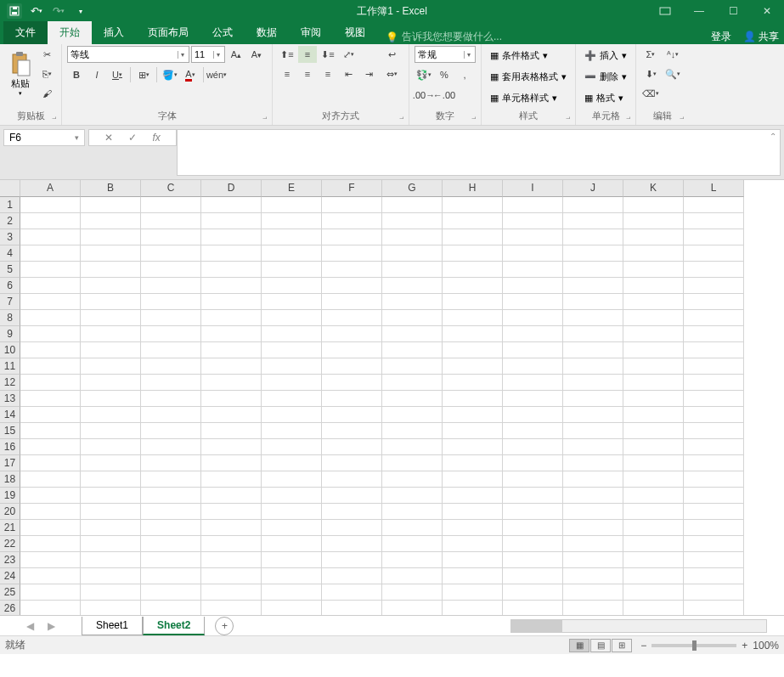 The height and width of the screenshot is (677, 784). I want to click on row-header: 24, so click(10, 576).